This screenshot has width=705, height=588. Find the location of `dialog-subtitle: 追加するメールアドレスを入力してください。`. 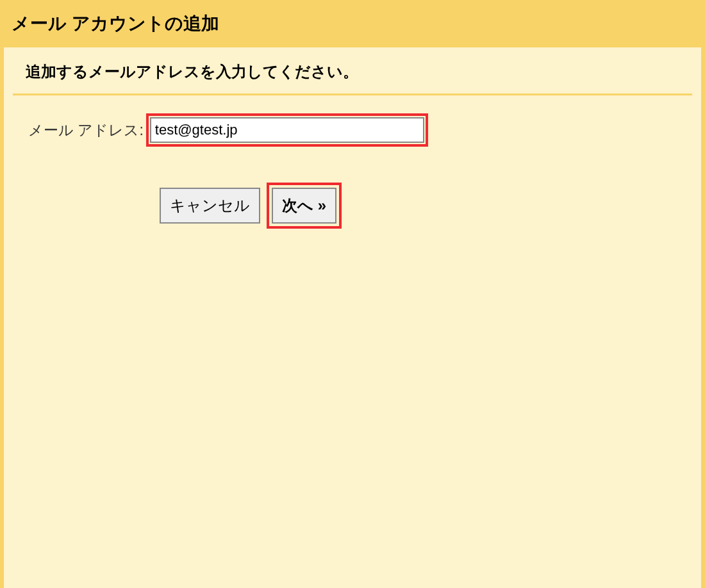

dialog-subtitle: 追加するメールアドレスを入力してください。 is located at coordinates (352, 70).